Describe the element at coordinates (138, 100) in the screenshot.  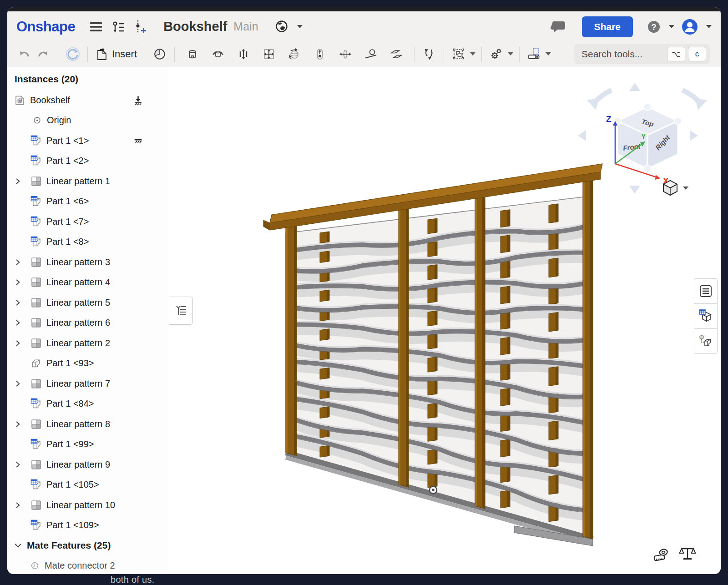
I see `grounded-icon` at that location.